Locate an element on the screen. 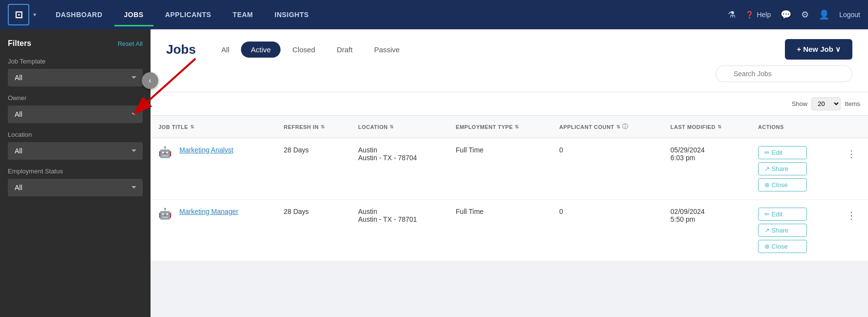 This screenshot has width=868, height=317. chat-icon: 💬 is located at coordinates (786, 15).